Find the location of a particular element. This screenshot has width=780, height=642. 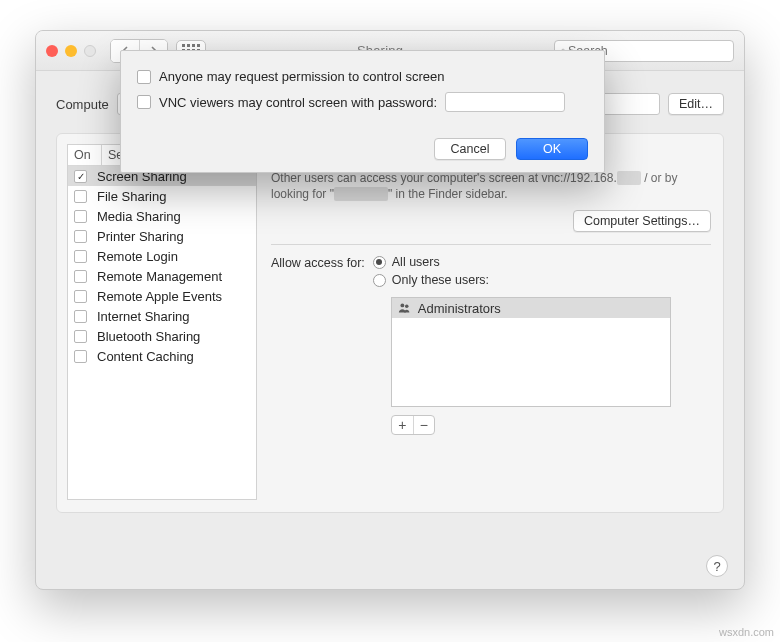

service-row: Remote Management is located at coordinates (162, 276).